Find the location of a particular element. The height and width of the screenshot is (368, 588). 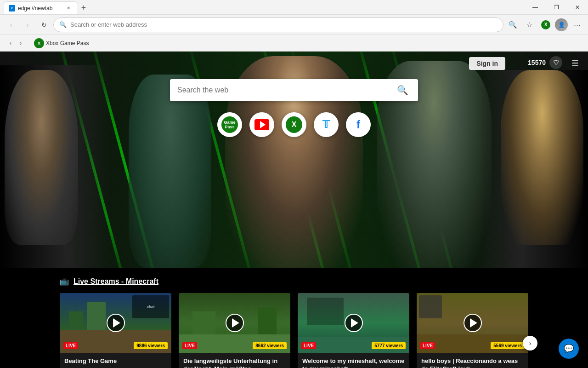

search-container: 🔍 is located at coordinates (294, 90).